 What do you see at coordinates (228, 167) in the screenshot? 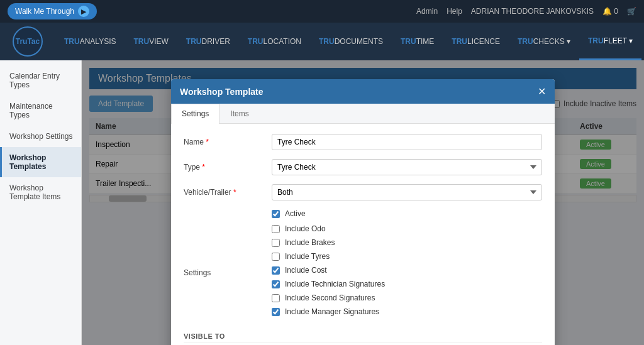
I see `type-label: Type *` at bounding box center [228, 167].